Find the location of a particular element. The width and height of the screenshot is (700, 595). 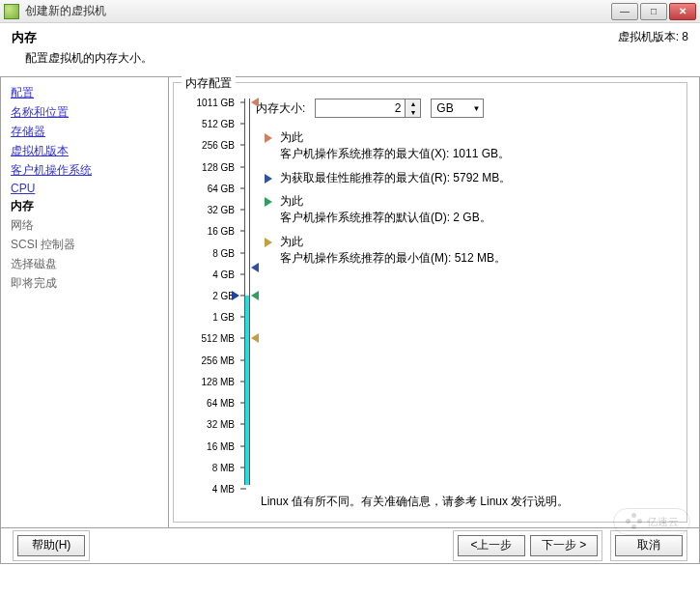

maximize-button: □ is located at coordinates (654, 12).